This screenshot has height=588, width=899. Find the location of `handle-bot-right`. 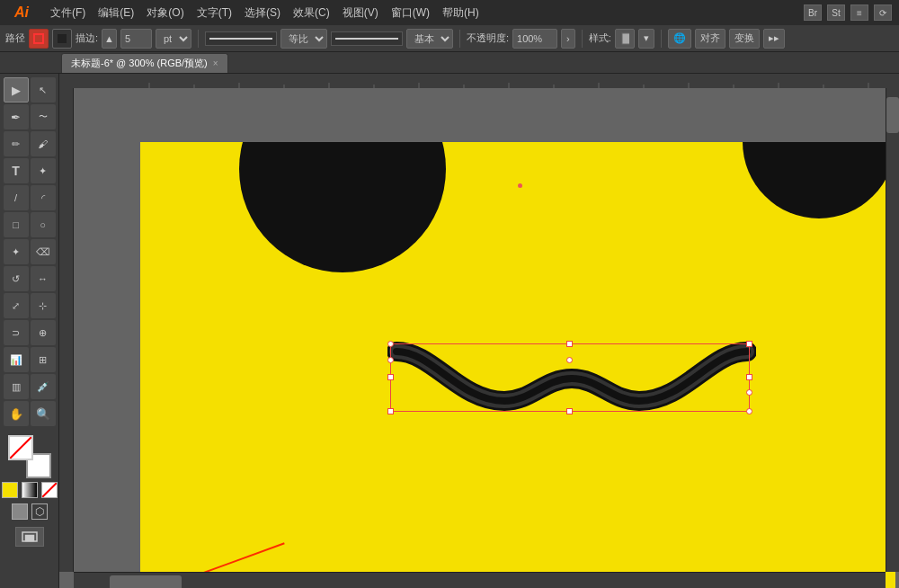

handle-bot-right is located at coordinates (750, 412).